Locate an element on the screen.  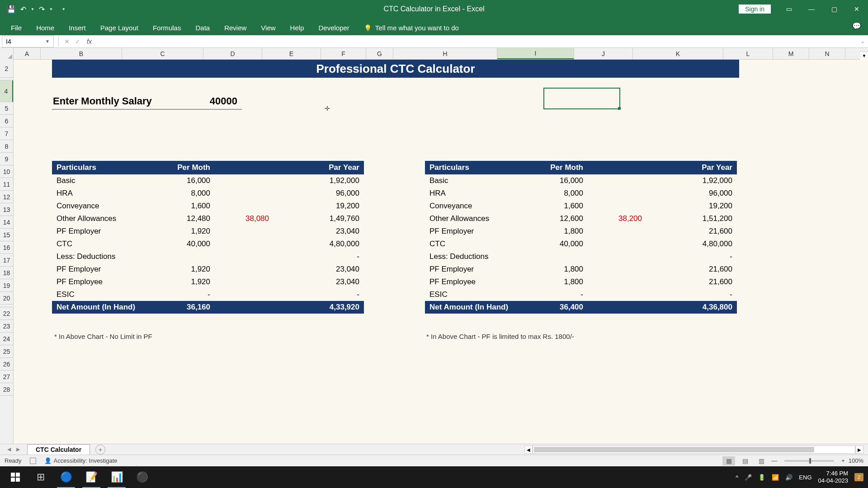
hscroll-thumb is located at coordinates (674, 450).